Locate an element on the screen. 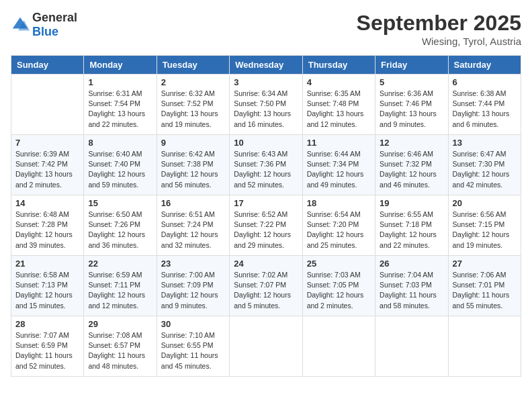 Image resolution: width=532 pixels, height=411 pixels. day-info: Sunrise: 7:00 AM Sunset: 7:09 PM Dayligh… is located at coordinates (193, 290).